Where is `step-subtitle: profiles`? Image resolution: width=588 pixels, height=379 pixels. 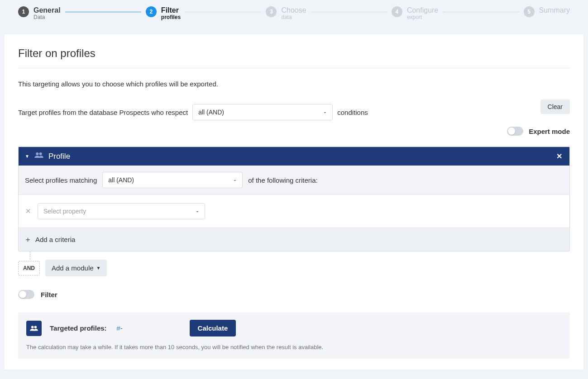 step-subtitle: profiles is located at coordinates (171, 18).